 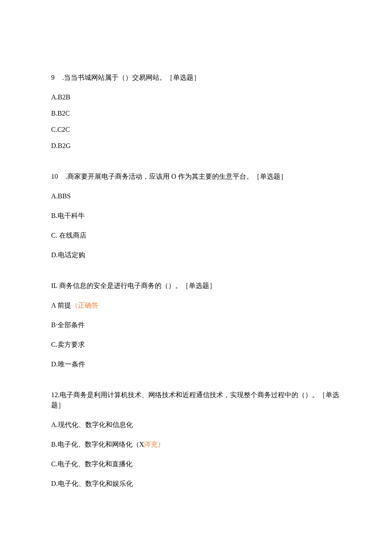 I want to click on option-c: C.卖方要求, so click(x=196, y=345).